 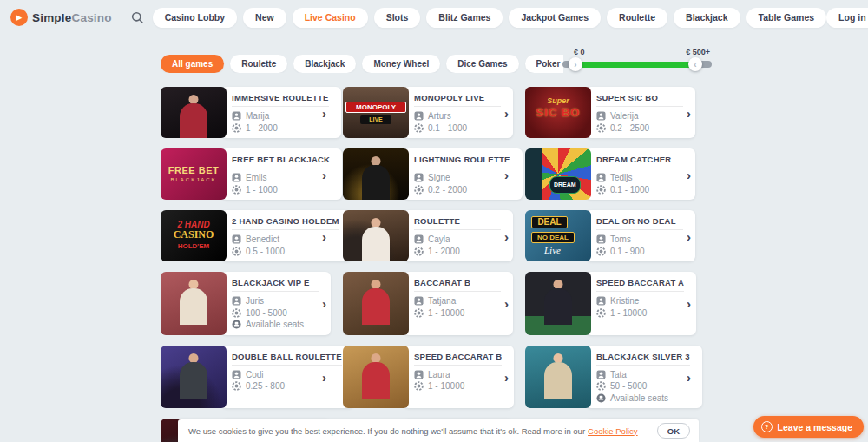 I want to click on game-card-roulette: ROULETTECayla1 - 2000›, so click(x=428, y=236).